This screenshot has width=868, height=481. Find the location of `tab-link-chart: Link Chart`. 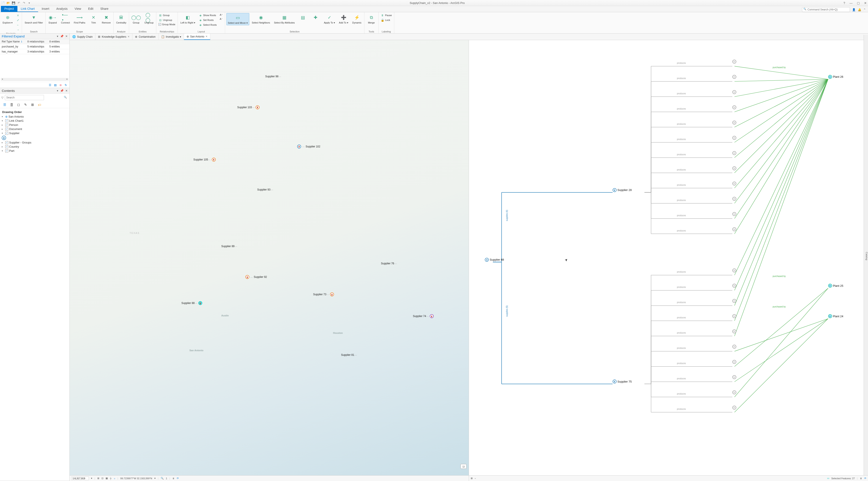

tab-link-chart: Link Chart is located at coordinates (28, 9).